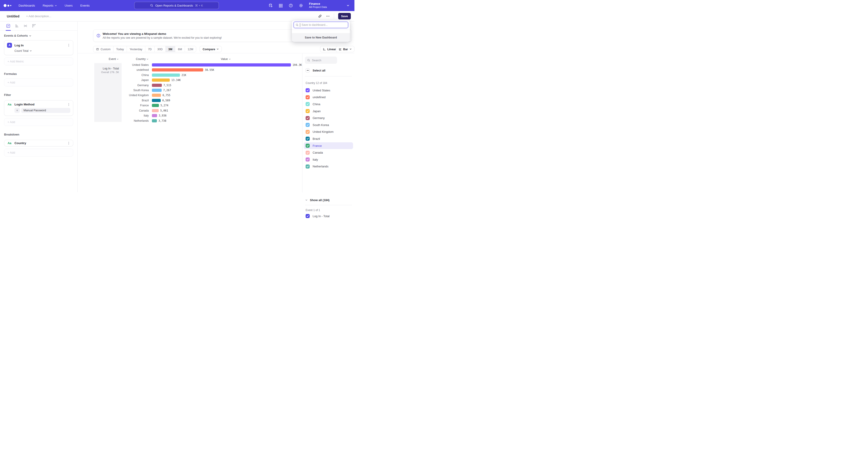 The width and height of the screenshot is (868, 471). What do you see at coordinates (321, 25) in the screenshot?
I see `save-dashboard-search` at bounding box center [321, 25].